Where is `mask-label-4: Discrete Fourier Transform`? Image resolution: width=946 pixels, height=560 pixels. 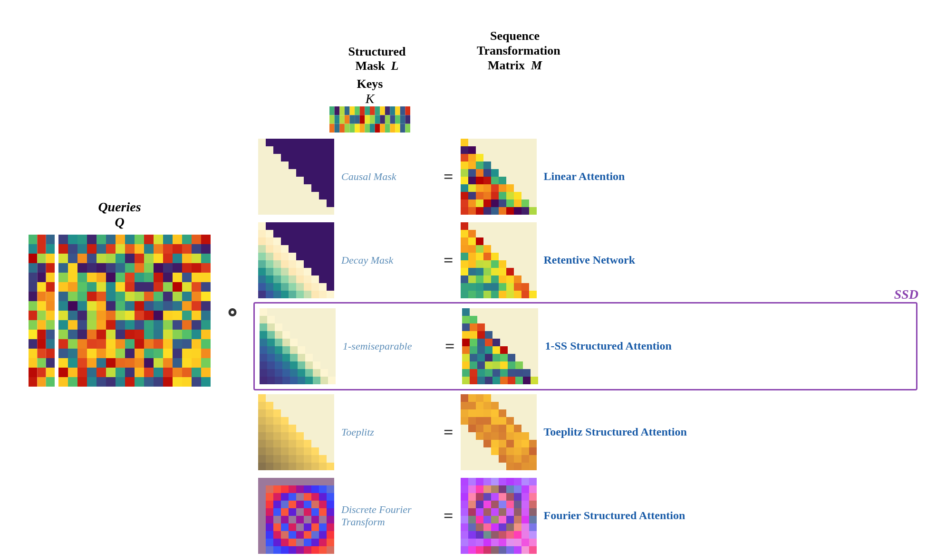 mask-label-4: Discrete Fourier Transform is located at coordinates (389, 516).